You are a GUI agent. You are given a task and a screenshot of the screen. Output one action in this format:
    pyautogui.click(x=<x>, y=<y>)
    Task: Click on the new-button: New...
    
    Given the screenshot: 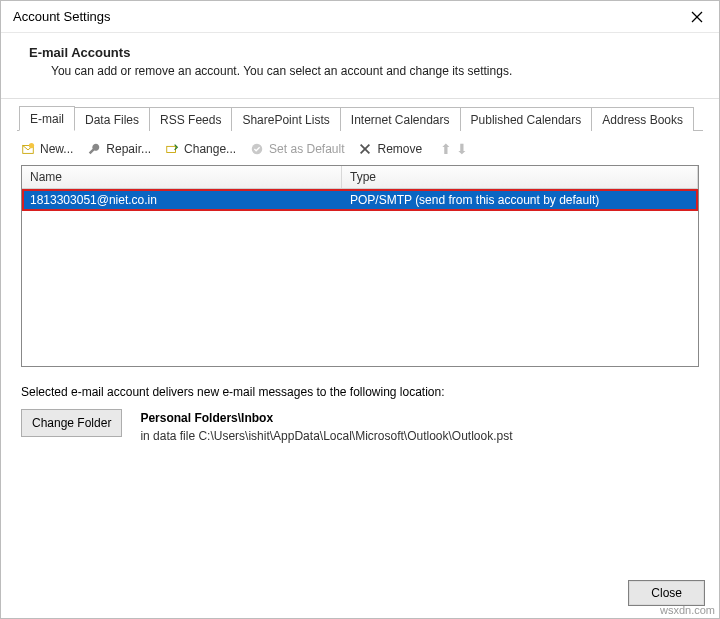 What is the action you would take?
    pyautogui.click(x=47, y=149)
    